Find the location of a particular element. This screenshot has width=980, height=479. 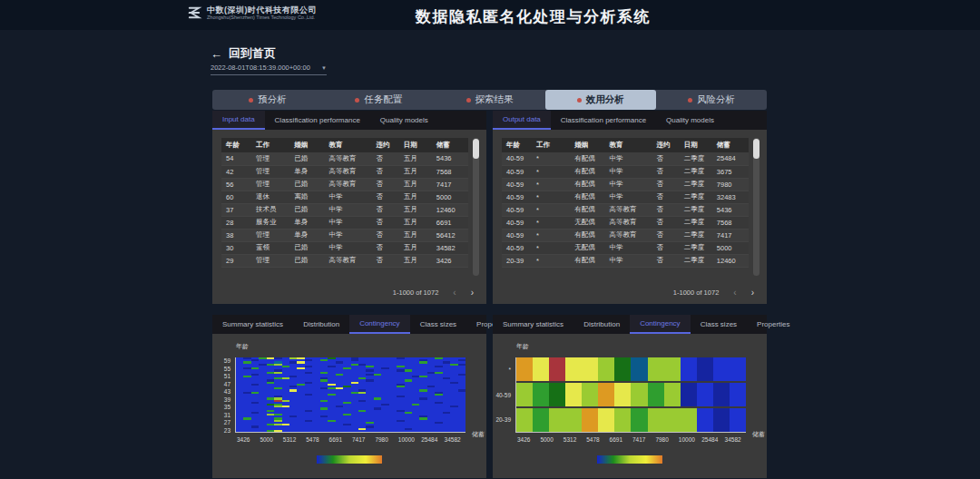

output-table-scrollbar is located at coordinates (757, 207).